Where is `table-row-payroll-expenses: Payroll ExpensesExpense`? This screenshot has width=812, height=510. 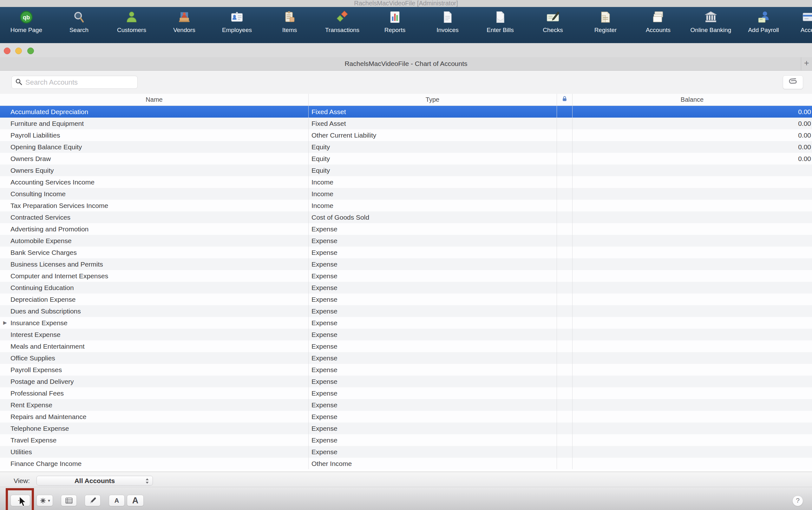 table-row-payroll-expenses: Payroll ExpensesExpense is located at coordinates (406, 370).